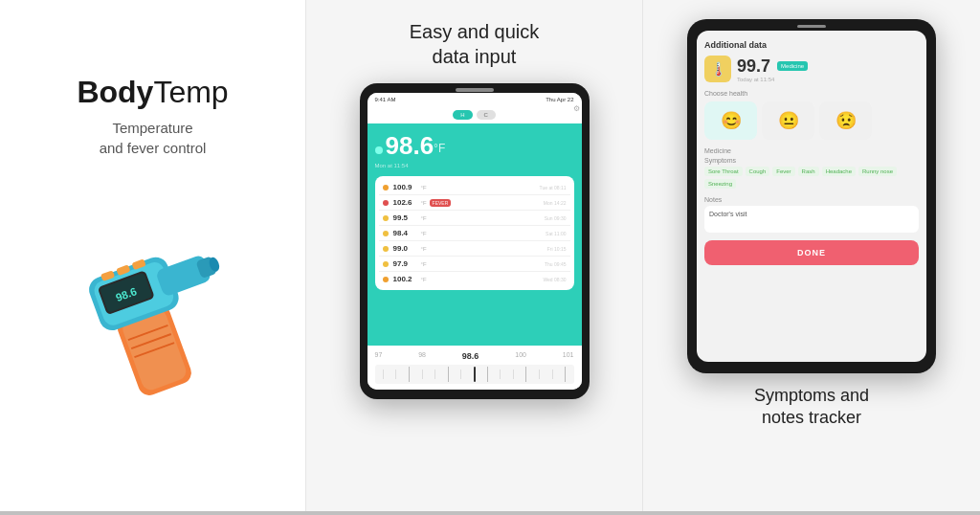 The width and height of the screenshot is (980, 515). What do you see at coordinates (731, 121) in the screenshot?
I see `emoji-happy: 😊` at bounding box center [731, 121].